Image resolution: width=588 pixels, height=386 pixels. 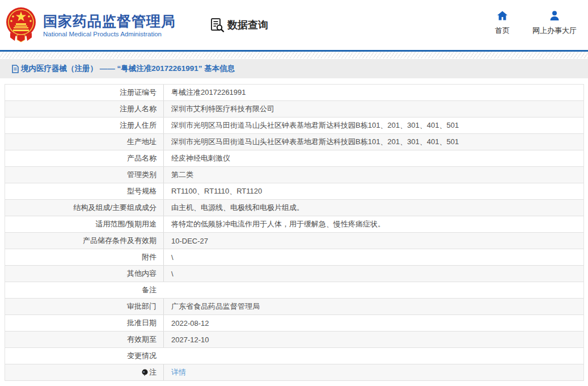 I want to click on row-label: 生产地址, so click(x=84, y=142).